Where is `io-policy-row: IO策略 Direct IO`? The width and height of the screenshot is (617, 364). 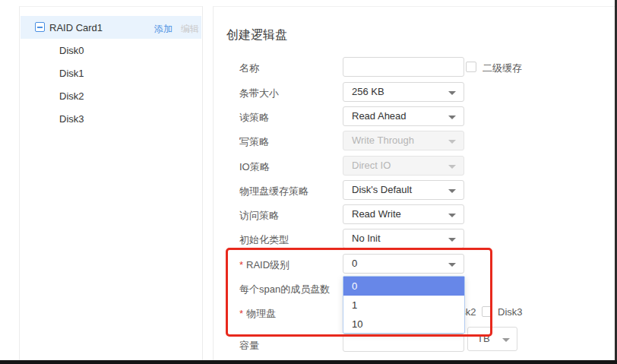
io-policy-row: IO策略 Direct IO is located at coordinates (415, 166).